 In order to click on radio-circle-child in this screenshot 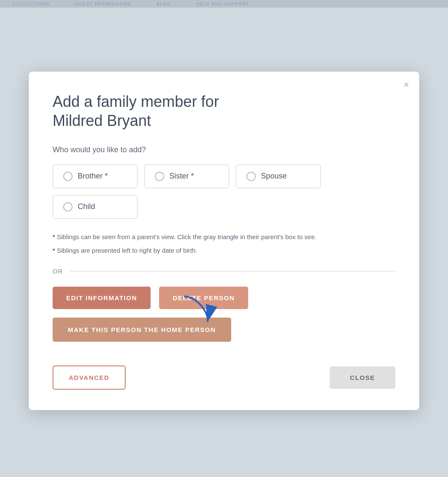, I will do `click(68, 207)`.